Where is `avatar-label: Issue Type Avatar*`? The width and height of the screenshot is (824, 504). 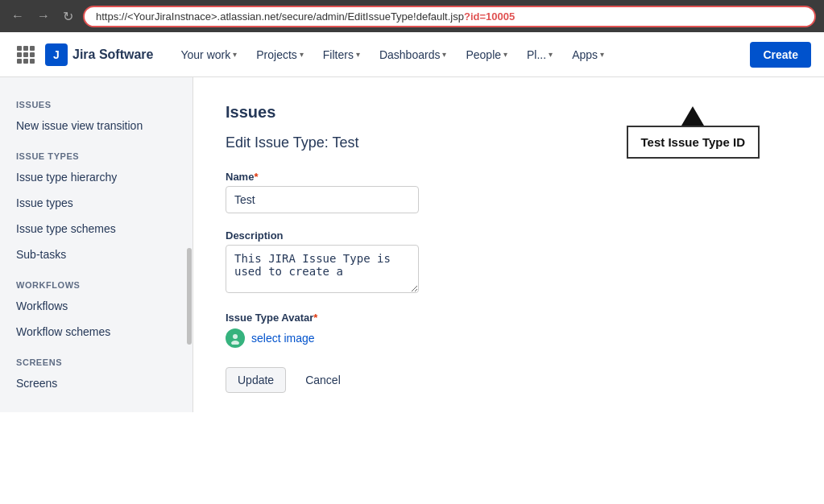
avatar-label: Issue Type Avatar* is located at coordinates (509, 317).